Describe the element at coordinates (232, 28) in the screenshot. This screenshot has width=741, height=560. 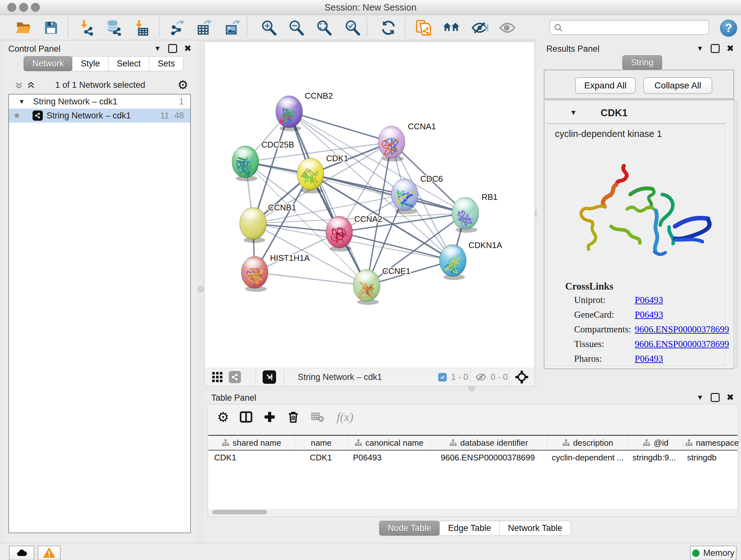
I see `export-image-icon` at that location.